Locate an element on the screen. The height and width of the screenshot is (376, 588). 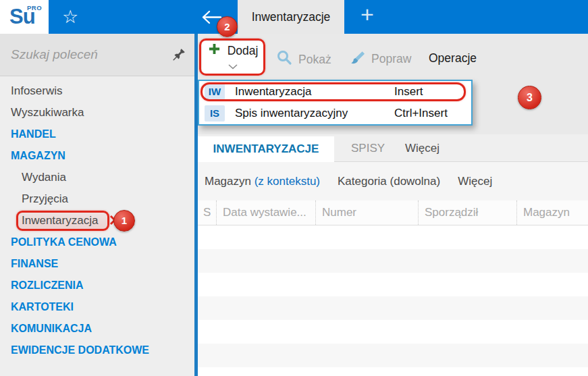
search-input is located at coordinates (97, 55).